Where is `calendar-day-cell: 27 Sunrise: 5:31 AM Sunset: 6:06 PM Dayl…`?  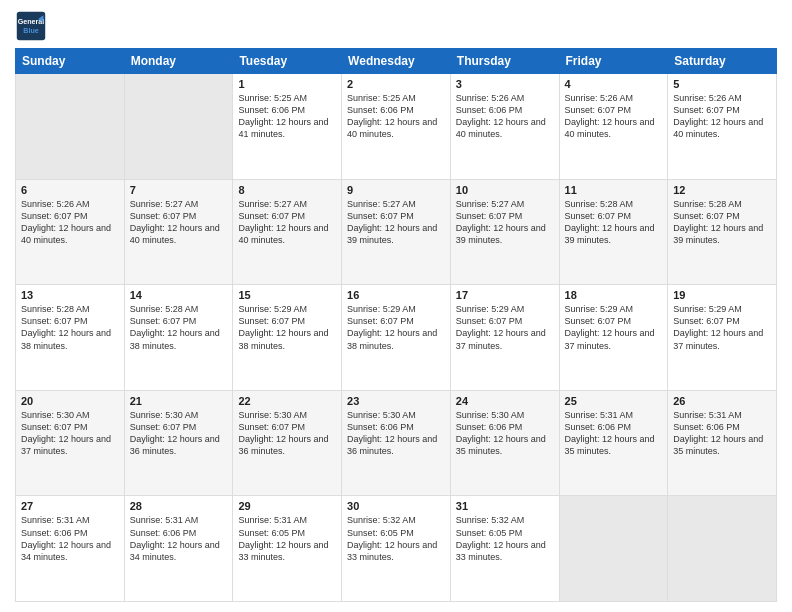
calendar-day-cell: 27 Sunrise: 5:31 AM Sunset: 6:06 PM Dayl… is located at coordinates (70, 549).